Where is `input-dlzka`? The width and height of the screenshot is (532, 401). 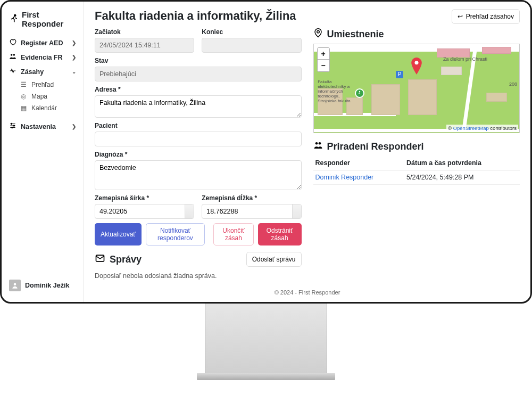 input-dlzka is located at coordinates (251, 211).